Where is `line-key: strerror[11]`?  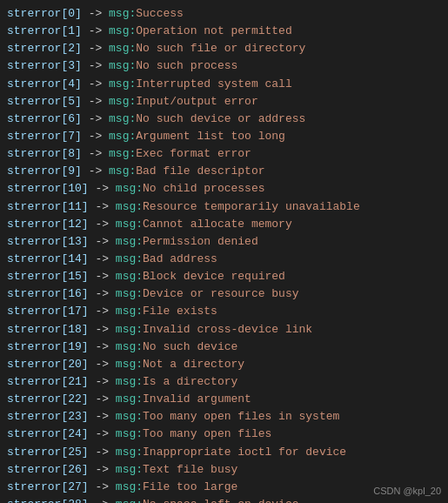
line-key: strerror[11] is located at coordinates (48, 207).